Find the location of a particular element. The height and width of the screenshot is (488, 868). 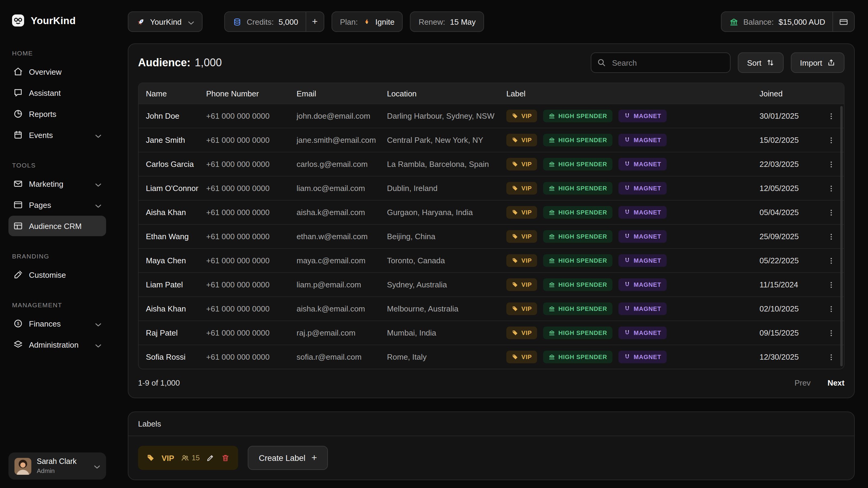

table-scrollbar is located at coordinates (842, 236).